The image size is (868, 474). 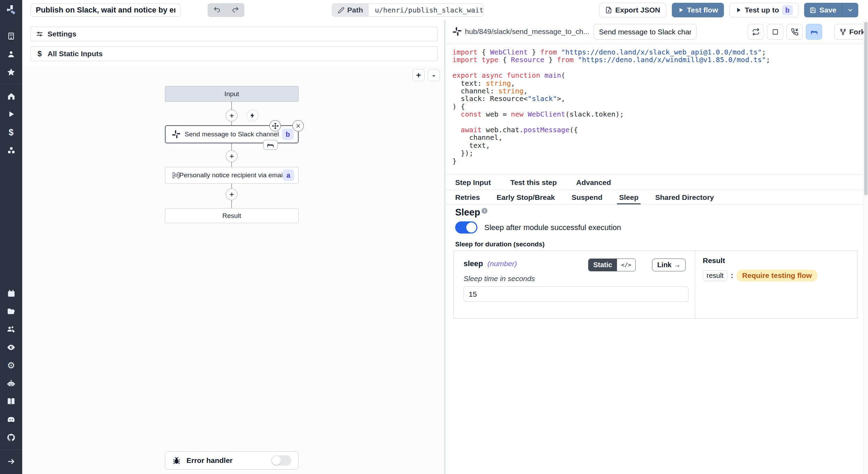 What do you see at coordinates (106, 10) in the screenshot?
I see `flow-title-input` at bounding box center [106, 10].